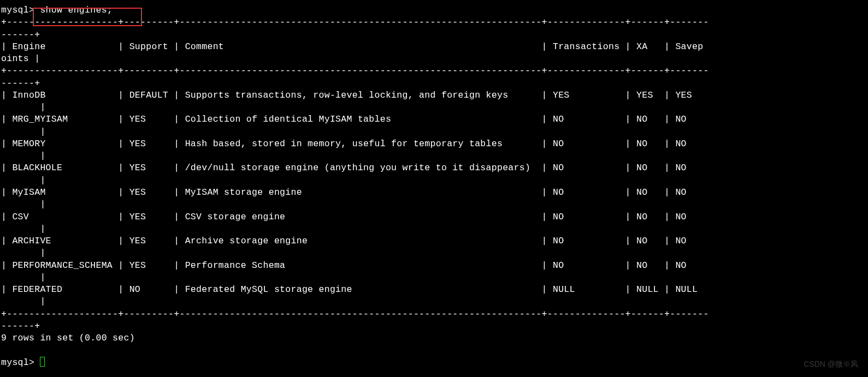 The height and width of the screenshot is (377, 868). What do you see at coordinates (434, 10) in the screenshot?
I see `command-line: mysql> show engines;` at bounding box center [434, 10].